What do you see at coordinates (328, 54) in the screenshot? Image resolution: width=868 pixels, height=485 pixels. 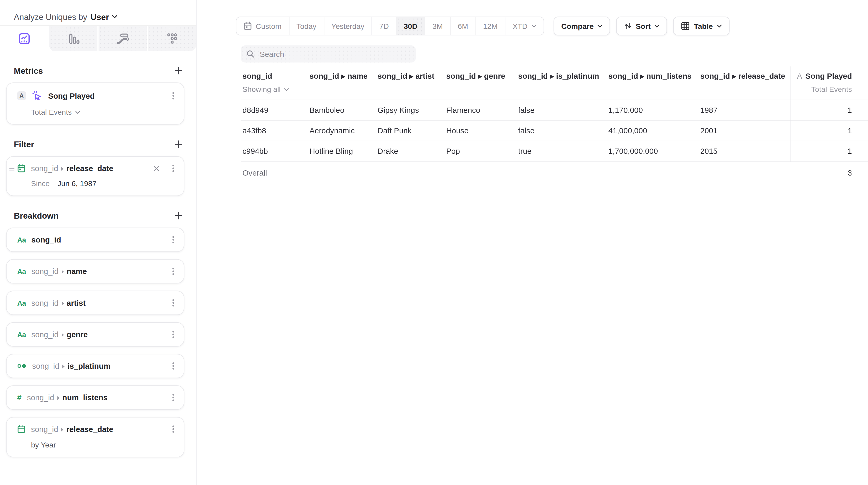 I see `search-input: Search` at bounding box center [328, 54].